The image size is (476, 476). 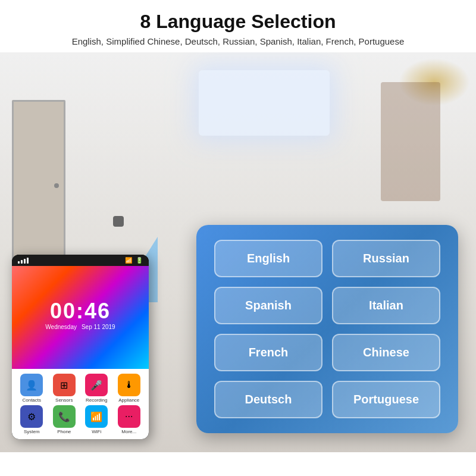 What do you see at coordinates (129, 432) in the screenshot?
I see `app-label-more...: More...` at bounding box center [129, 432].